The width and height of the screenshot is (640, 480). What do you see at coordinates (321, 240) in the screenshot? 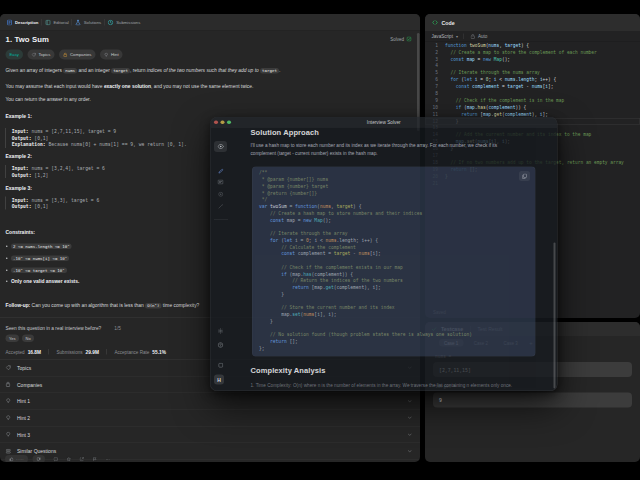
I see `code-token: <` at bounding box center [321, 240].